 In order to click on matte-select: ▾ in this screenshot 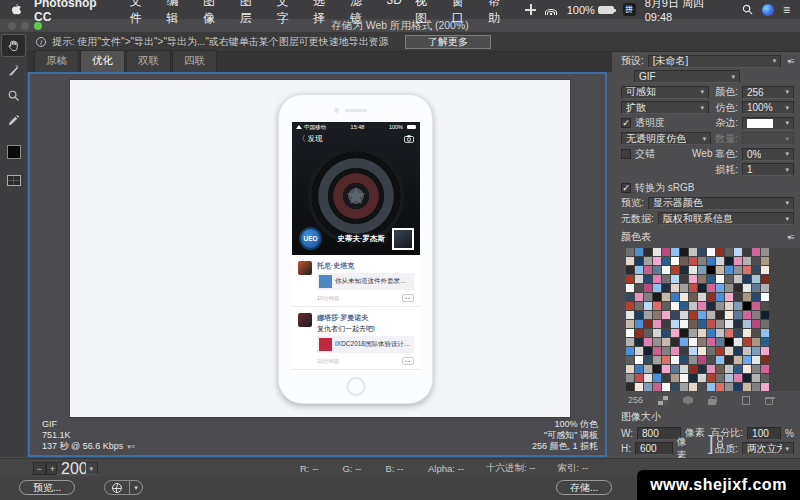, I will do `click(768, 124)`.